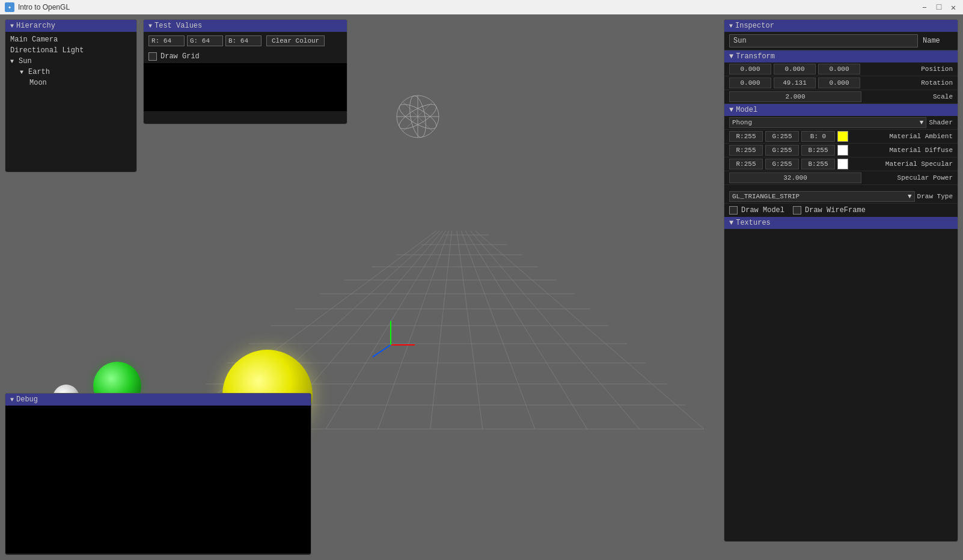  Describe the element at coordinates (245, 56) in the screenshot. I see `draw-grid-row: Draw Grid` at that location.